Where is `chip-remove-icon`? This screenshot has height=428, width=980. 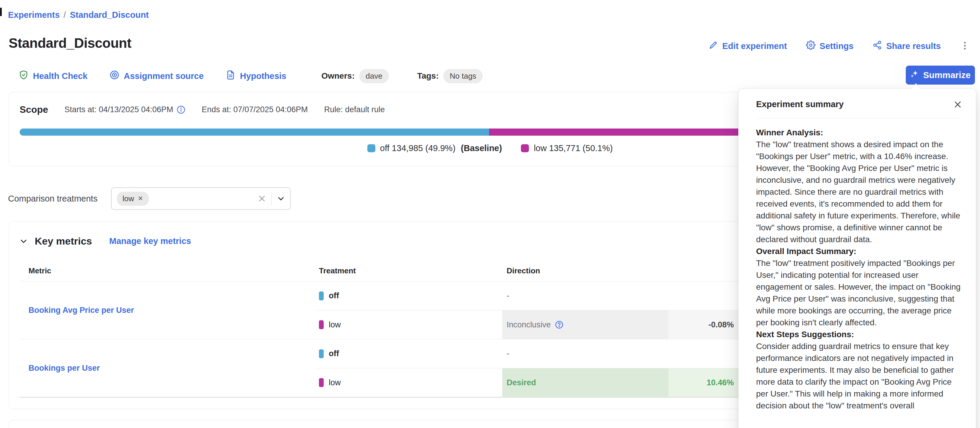 chip-remove-icon is located at coordinates (140, 199).